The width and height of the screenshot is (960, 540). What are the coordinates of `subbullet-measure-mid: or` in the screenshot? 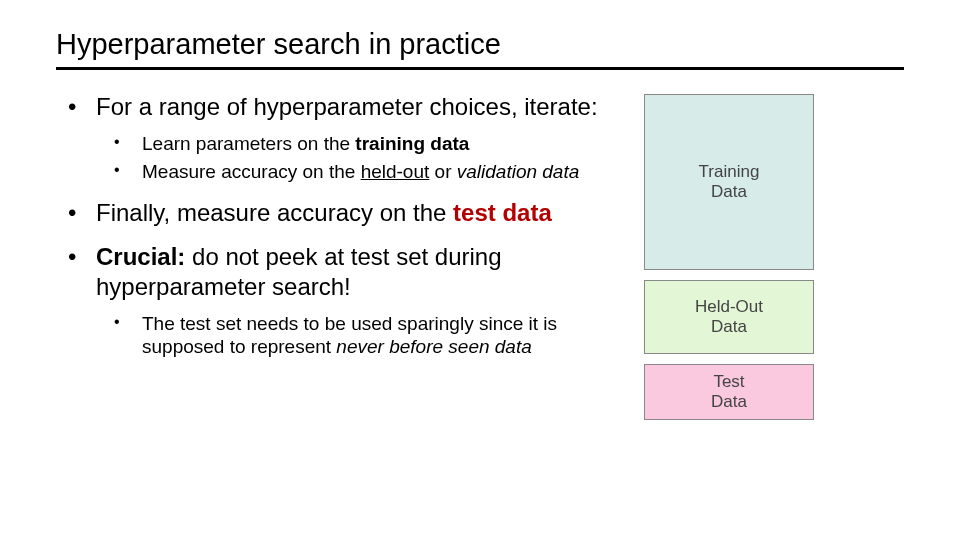 It's located at (442, 172).